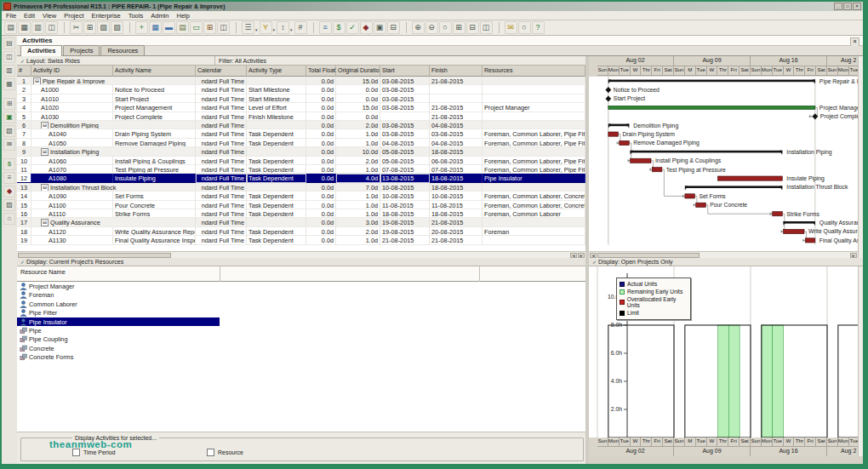 The image size is (868, 469). What do you see at coordinates (767, 187) in the screenshot?
I see `gantt-bar-summary: Installation Thrust Block` at bounding box center [767, 187].